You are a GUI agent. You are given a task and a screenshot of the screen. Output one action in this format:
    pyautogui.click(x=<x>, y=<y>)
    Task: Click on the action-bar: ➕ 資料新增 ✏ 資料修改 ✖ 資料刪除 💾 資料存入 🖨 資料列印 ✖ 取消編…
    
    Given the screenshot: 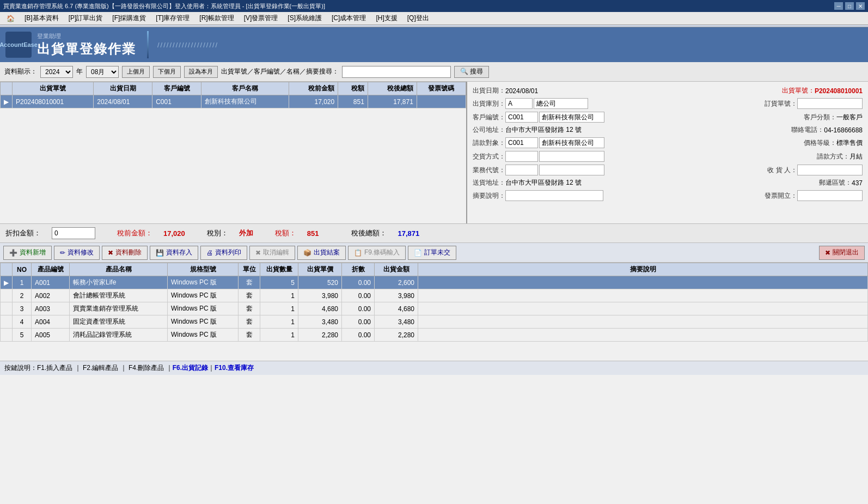 What is the action you would take?
    pyautogui.click(x=434, y=253)
    